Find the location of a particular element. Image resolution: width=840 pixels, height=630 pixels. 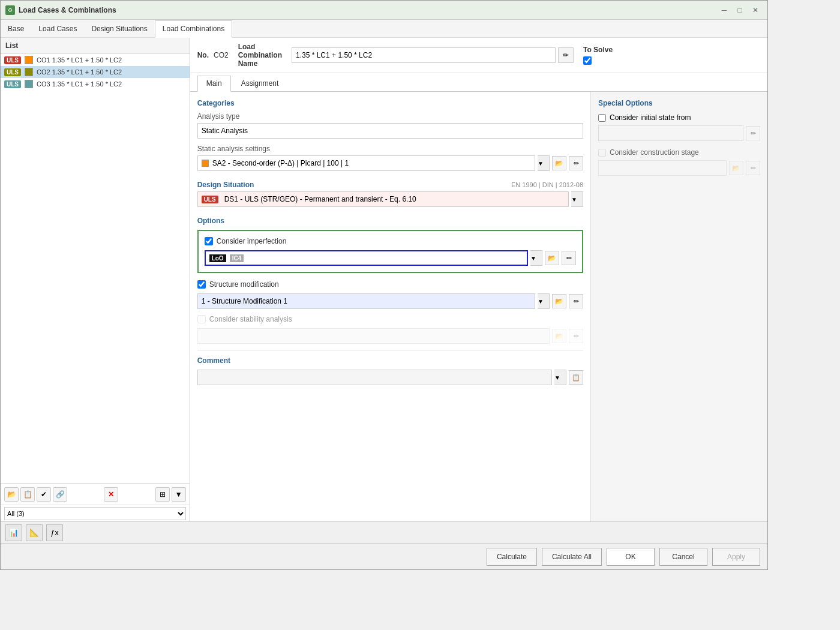

imperfection-new-button: 📂 is located at coordinates (552, 258).